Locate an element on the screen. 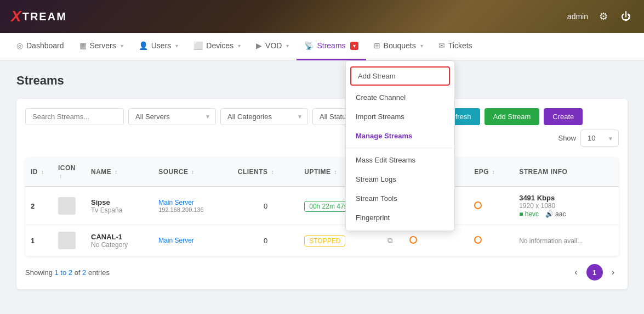 The image size is (644, 314). power-button: ⏻ is located at coordinates (626, 16).